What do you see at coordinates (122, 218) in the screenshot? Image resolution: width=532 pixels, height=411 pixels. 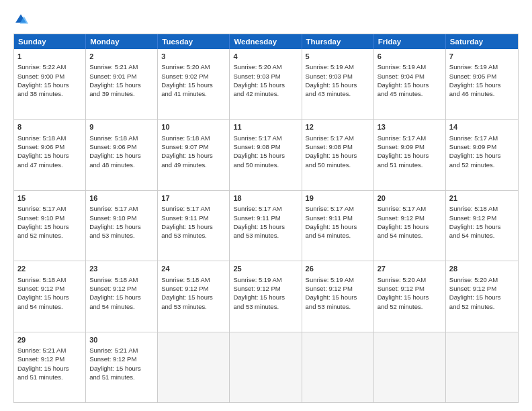 I see `day-info: Sunset: 9:10 PM` at bounding box center [122, 218].